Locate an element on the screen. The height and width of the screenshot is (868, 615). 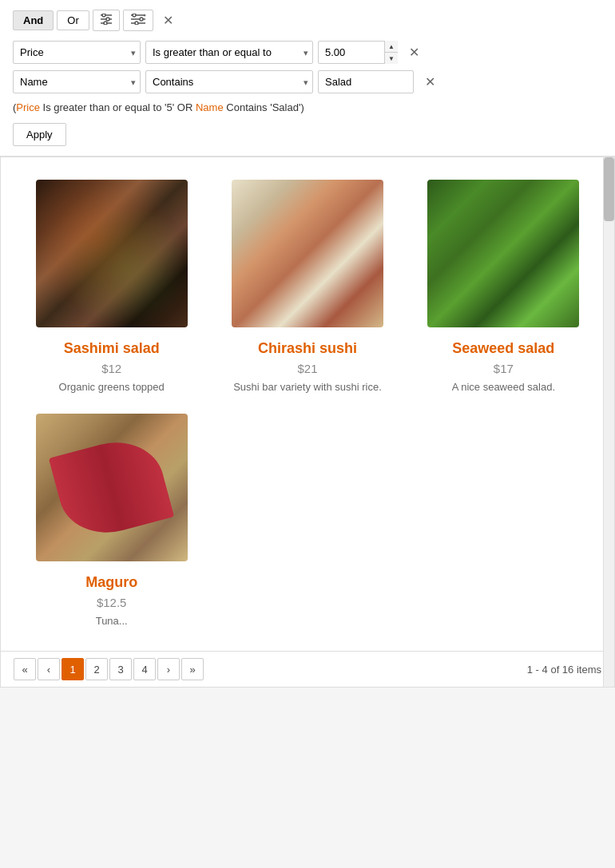
filter-row-name: Name Price Contains Equals Starts with ✕ is located at coordinates (308, 81).